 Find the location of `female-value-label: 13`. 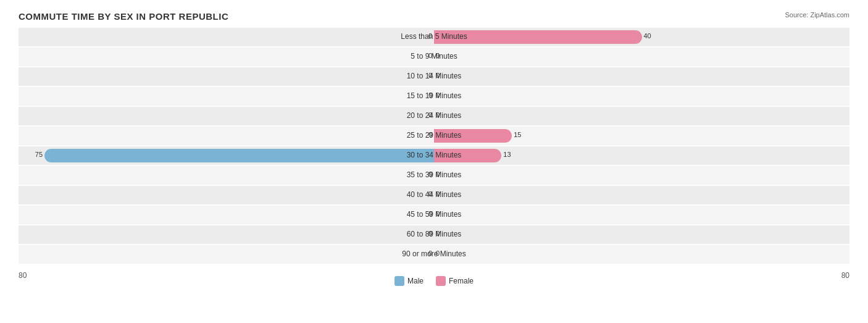

female-value-label: 13 is located at coordinates (507, 154).